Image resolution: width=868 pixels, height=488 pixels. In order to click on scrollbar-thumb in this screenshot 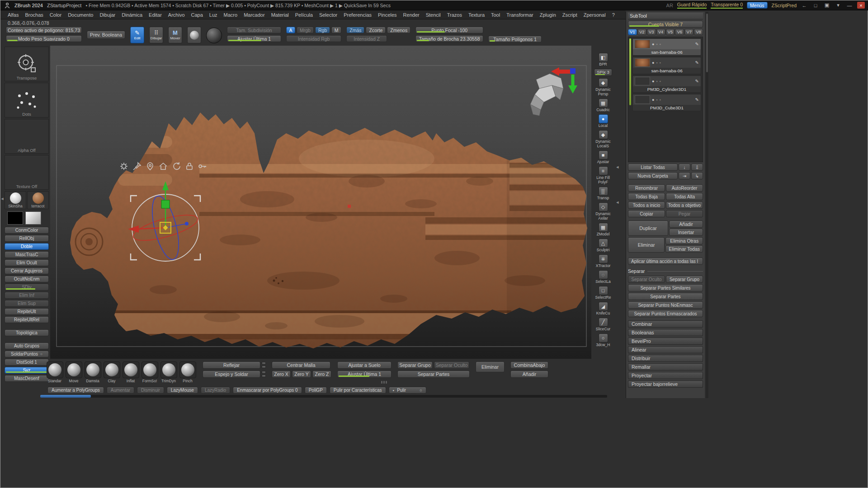, I will do `click(66, 396)`.